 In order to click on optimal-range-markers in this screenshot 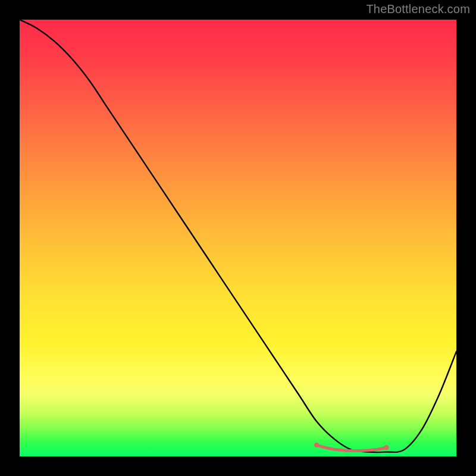, I will do `click(352, 447)`.